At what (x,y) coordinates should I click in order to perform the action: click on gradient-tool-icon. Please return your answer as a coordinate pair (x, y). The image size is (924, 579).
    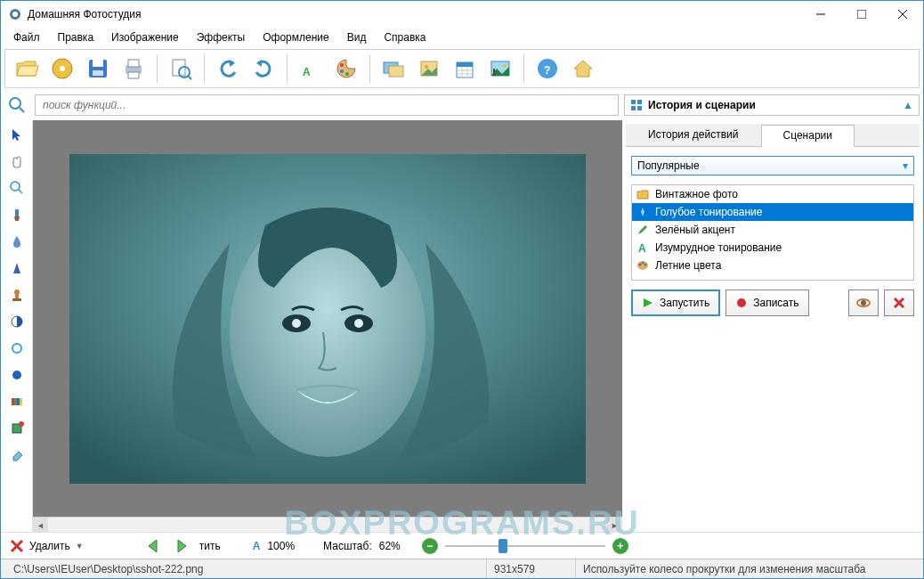
    Looking at the image, I should click on (17, 402).